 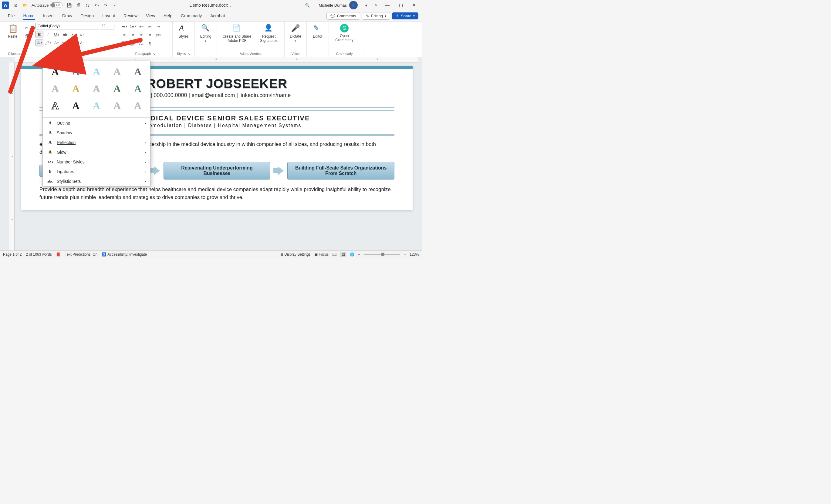 I want to click on decrease-indent-button: ⇤, so click(x=150, y=26).